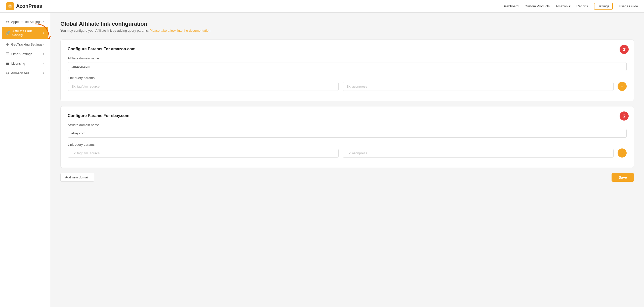 This screenshot has width=644, height=307. What do you see at coordinates (347, 58) in the screenshot?
I see `amazon-domain-label: Affiliate domain name` at bounding box center [347, 58].